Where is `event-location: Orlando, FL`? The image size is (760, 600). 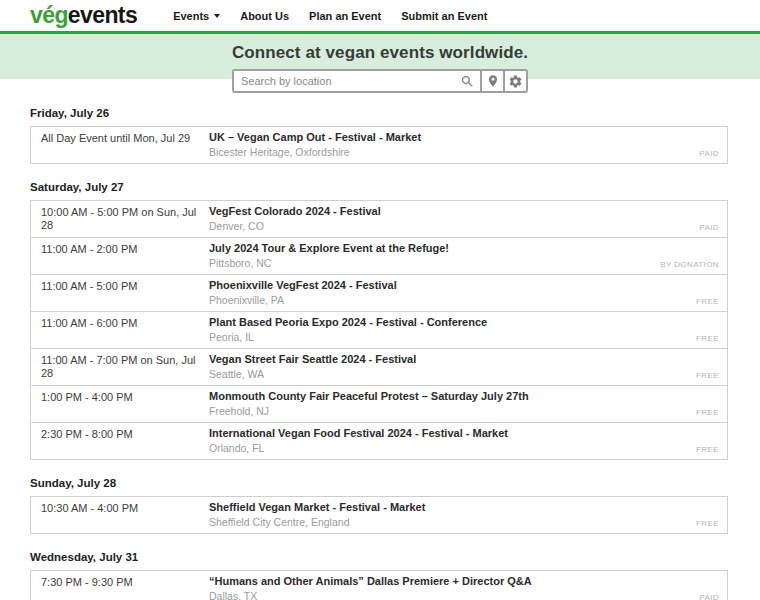
event-location: Orlando, FL is located at coordinates (463, 448).